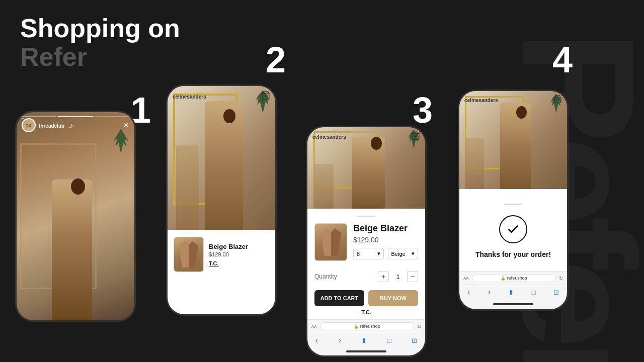 Image resolution: width=644 pixels, height=362 pixels. I want to click on quantity-minus-btn: −, so click(413, 277).